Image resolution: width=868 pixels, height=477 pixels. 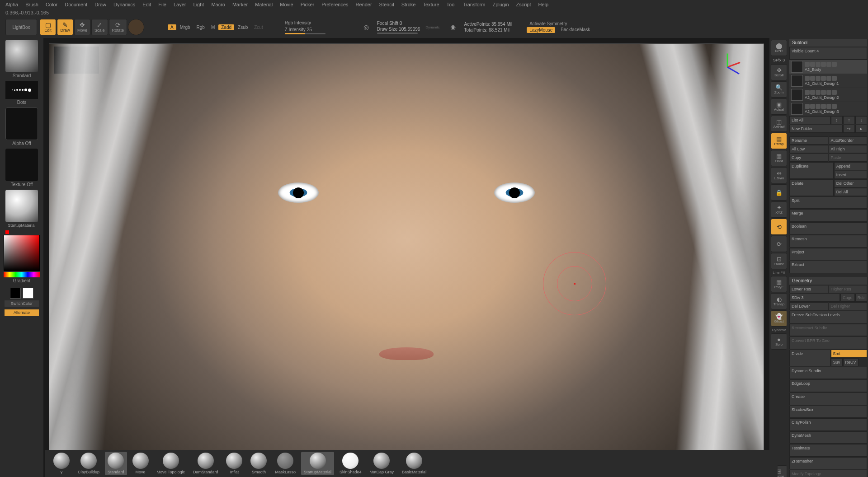 I want to click on menu-color: Color, so click(x=52, y=5).